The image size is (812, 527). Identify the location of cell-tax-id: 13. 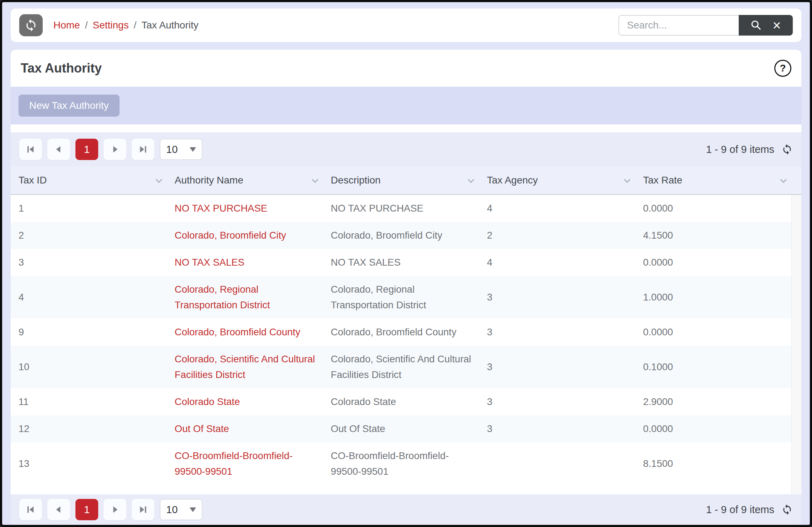
(89, 464).